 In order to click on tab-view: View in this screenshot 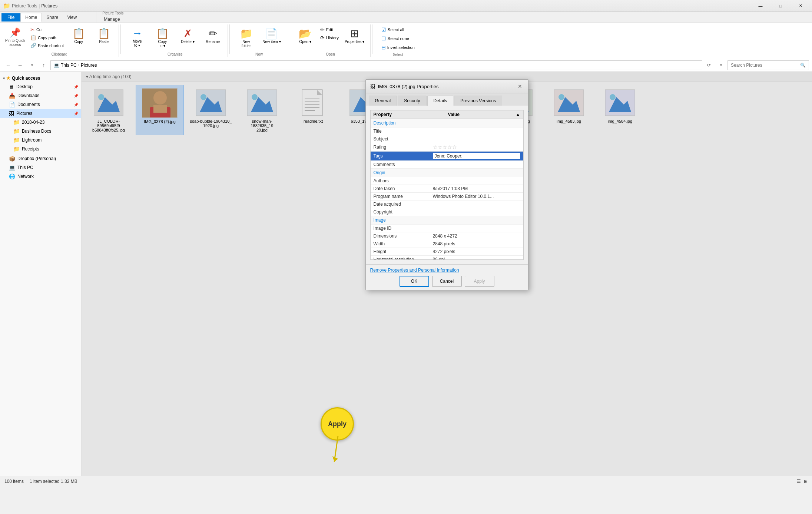, I will do `click(72, 17)`.